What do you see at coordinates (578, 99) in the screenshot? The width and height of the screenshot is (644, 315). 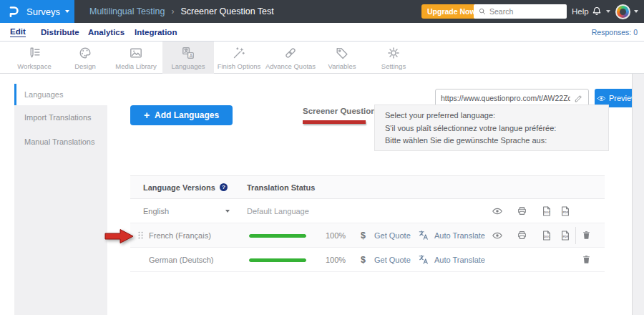 I see `edit-pencil-icon` at bounding box center [578, 99].